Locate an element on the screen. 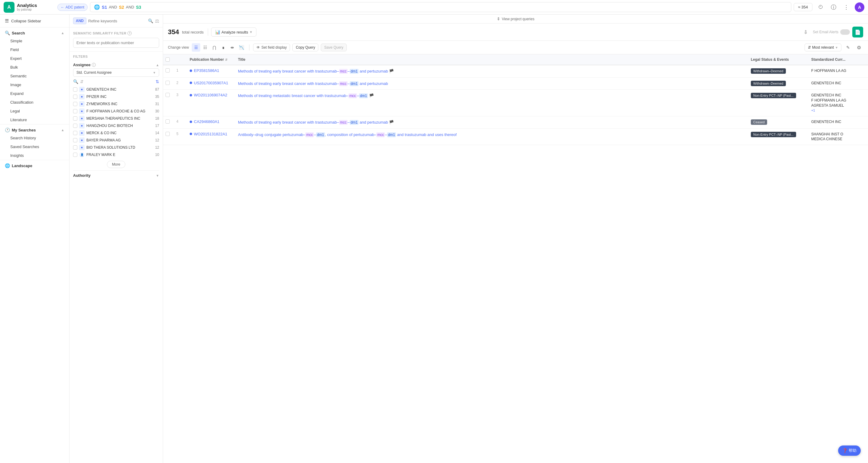 The image size is (868, 463). row5-checkbox is located at coordinates (168, 137).